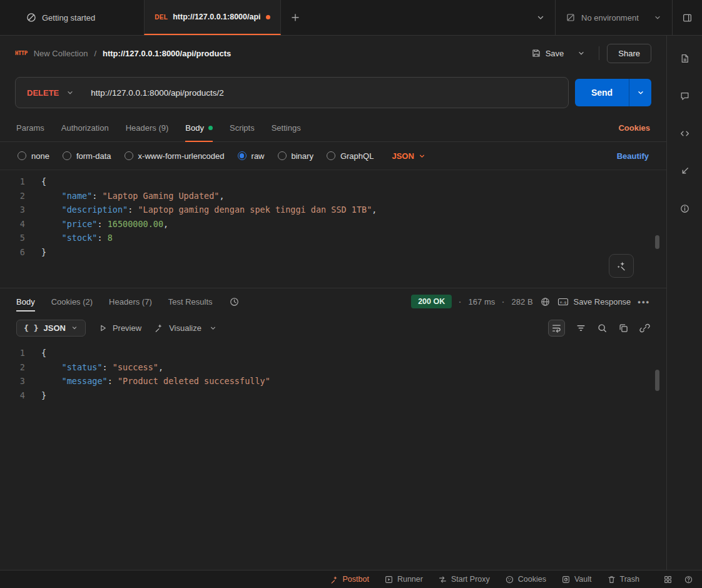  I want to click on visualize-button: Visualize, so click(178, 328).